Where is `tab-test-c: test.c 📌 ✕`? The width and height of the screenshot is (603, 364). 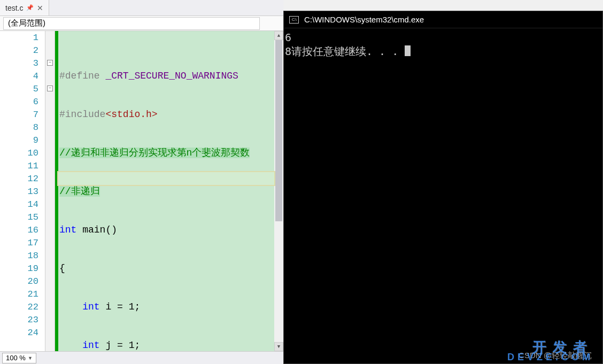
tab-test-c: test.c 📌 ✕ is located at coordinates (25, 7).